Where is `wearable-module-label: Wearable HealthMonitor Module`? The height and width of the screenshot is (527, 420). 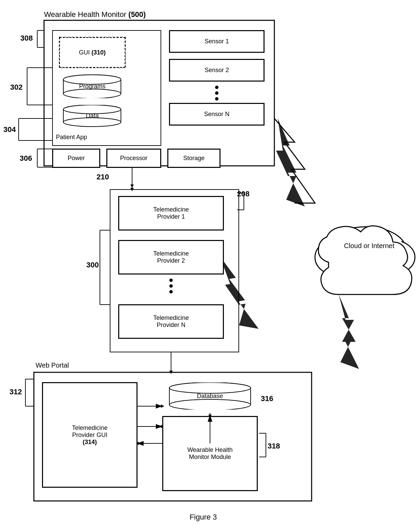 wearable-module-label: Wearable HealthMonitor Module is located at coordinates (210, 454).